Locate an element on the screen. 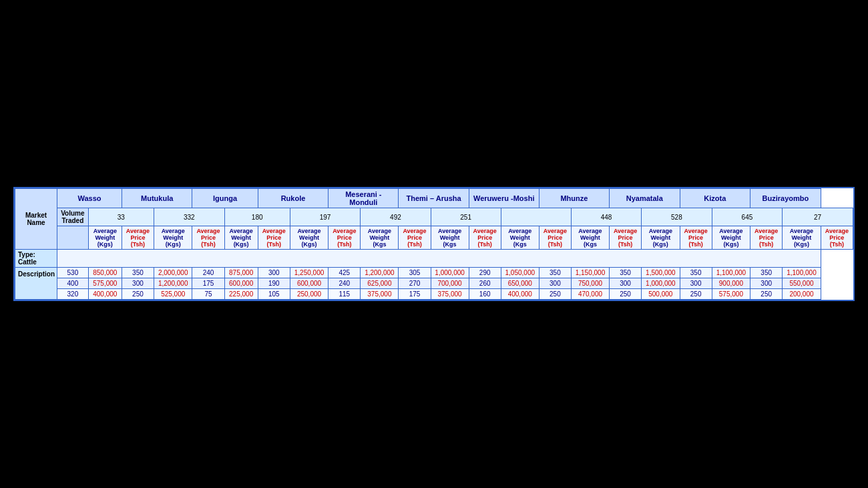  d2-p-themi: 700,000 is located at coordinates (450, 284).